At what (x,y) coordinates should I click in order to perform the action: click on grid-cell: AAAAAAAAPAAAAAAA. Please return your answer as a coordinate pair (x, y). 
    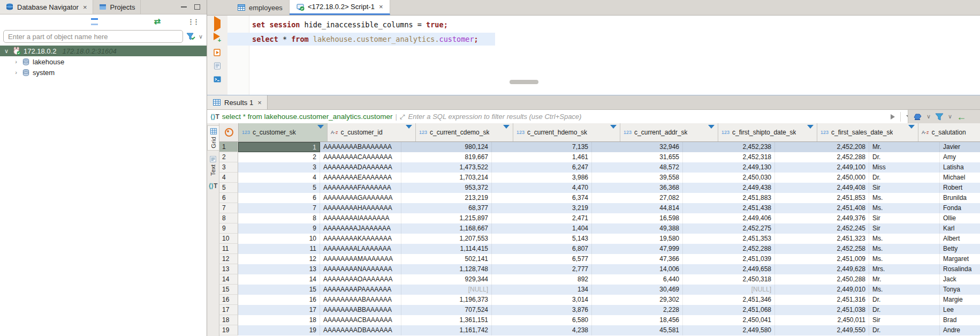
    Looking at the image, I should click on (361, 289).